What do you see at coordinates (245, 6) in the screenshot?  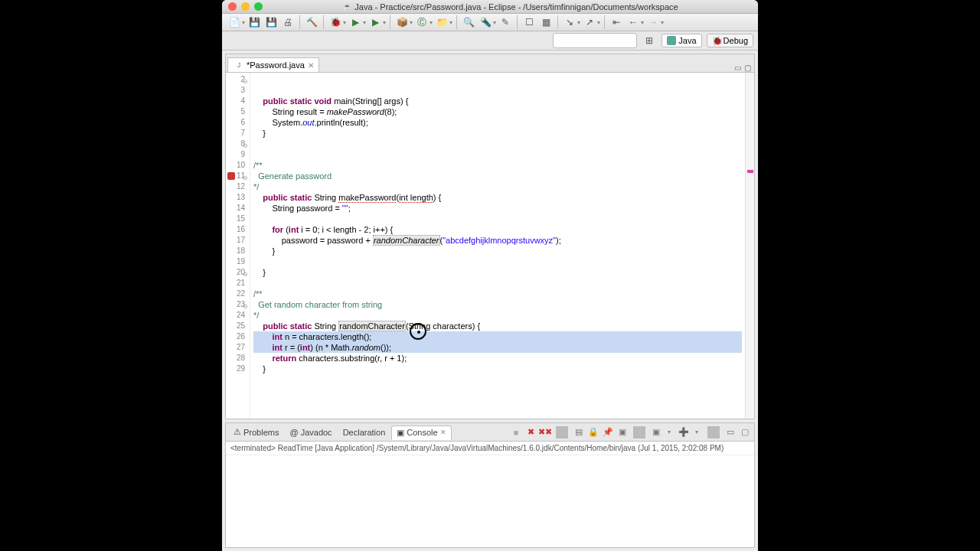 I see `minimize-window-button` at bounding box center [245, 6].